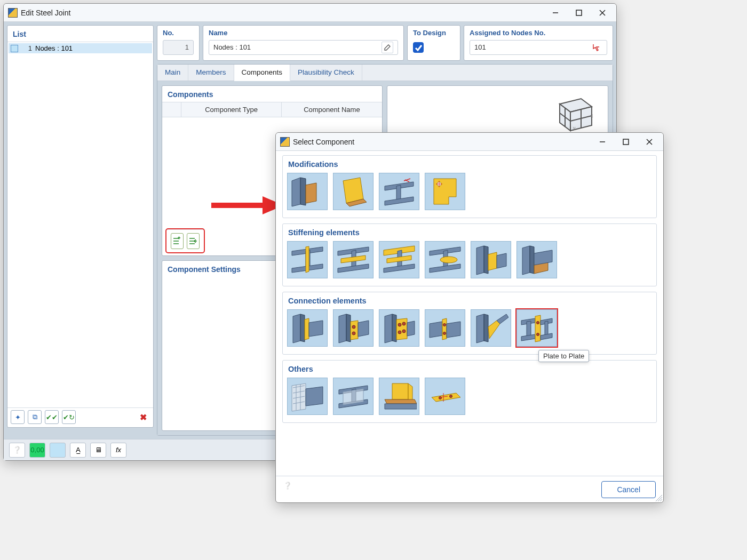 The width and height of the screenshot is (747, 560). I want to click on close-button, so click(602, 13).